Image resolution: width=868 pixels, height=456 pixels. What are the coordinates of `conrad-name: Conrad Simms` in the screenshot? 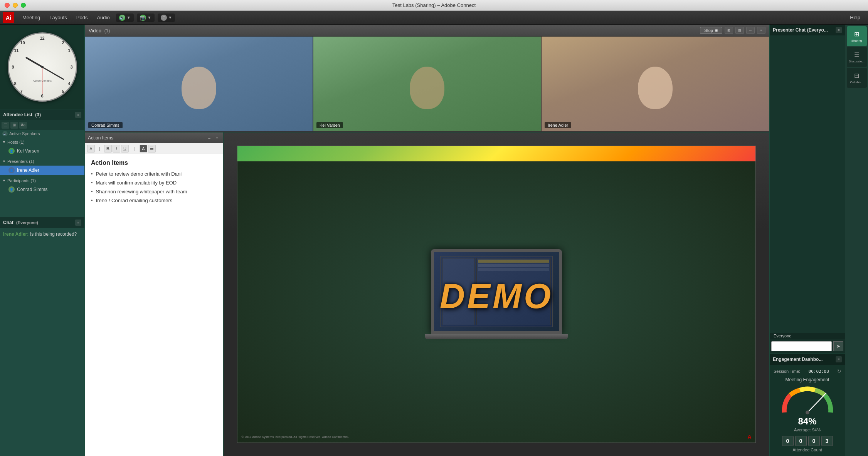 It's located at (32, 189).